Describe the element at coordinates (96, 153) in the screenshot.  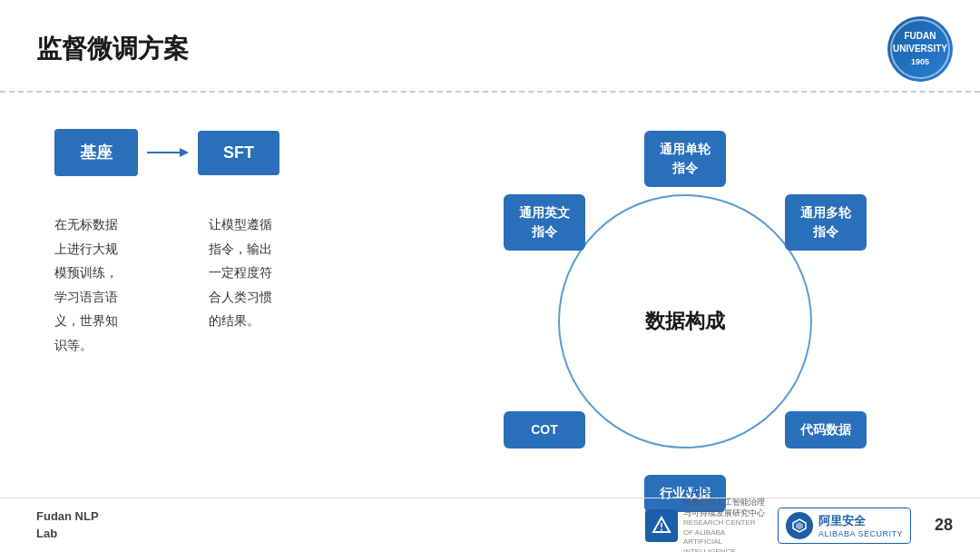
I see `flow-box-base: 基座` at that location.